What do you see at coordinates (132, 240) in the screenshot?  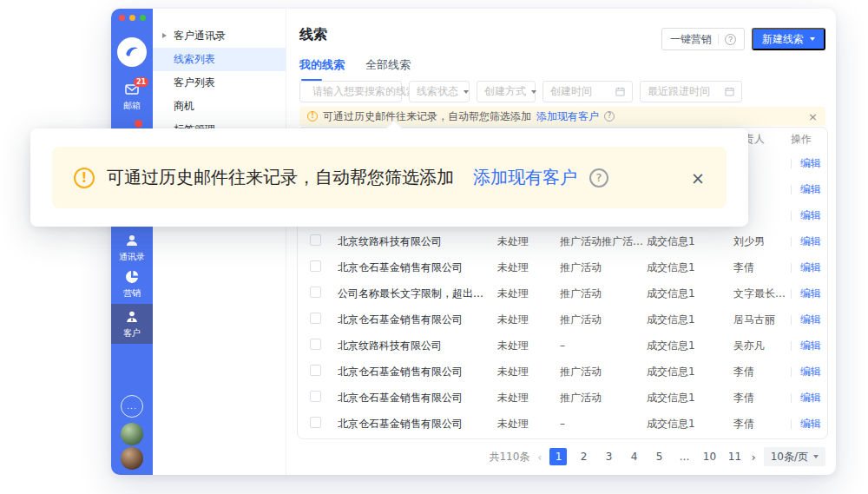 I see `contacts-icon` at bounding box center [132, 240].